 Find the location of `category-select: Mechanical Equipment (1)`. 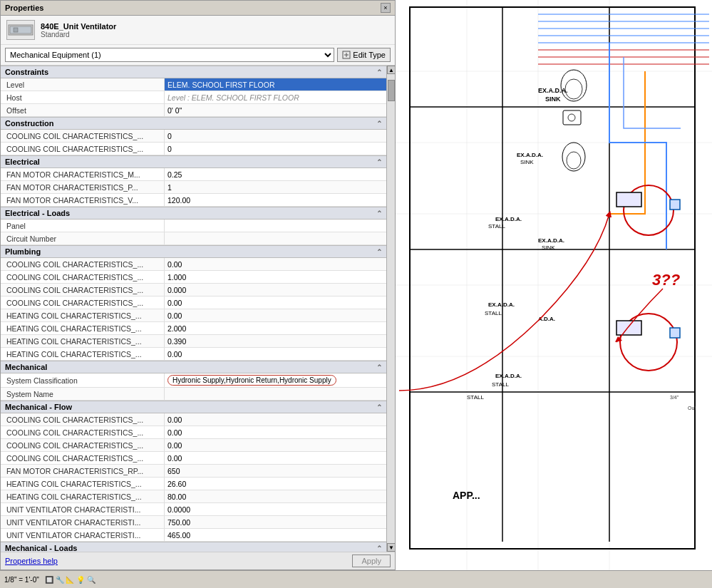

category-select: Mechanical Equipment (1) is located at coordinates (170, 55).